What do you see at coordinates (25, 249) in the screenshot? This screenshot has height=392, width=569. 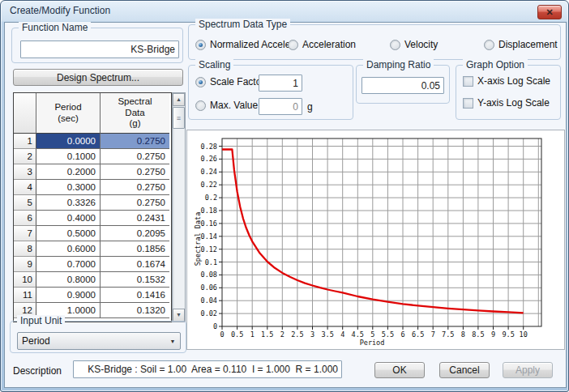 I see `row-header-cell: 8` at bounding box center [25, 249].